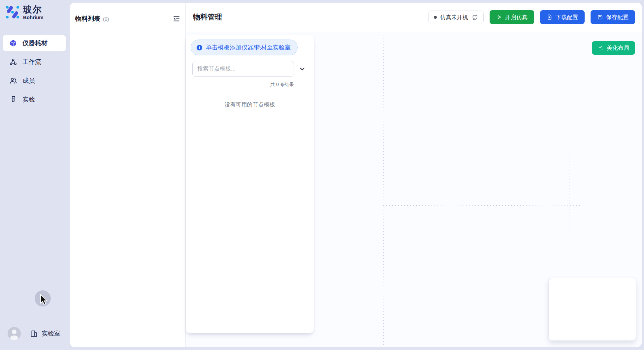 The width and height of the screenshot is (644, 350). Describe the element at coordinates (34, 100) in the screenshot. I see `sidebar-item-experiment: 实验` at that location.